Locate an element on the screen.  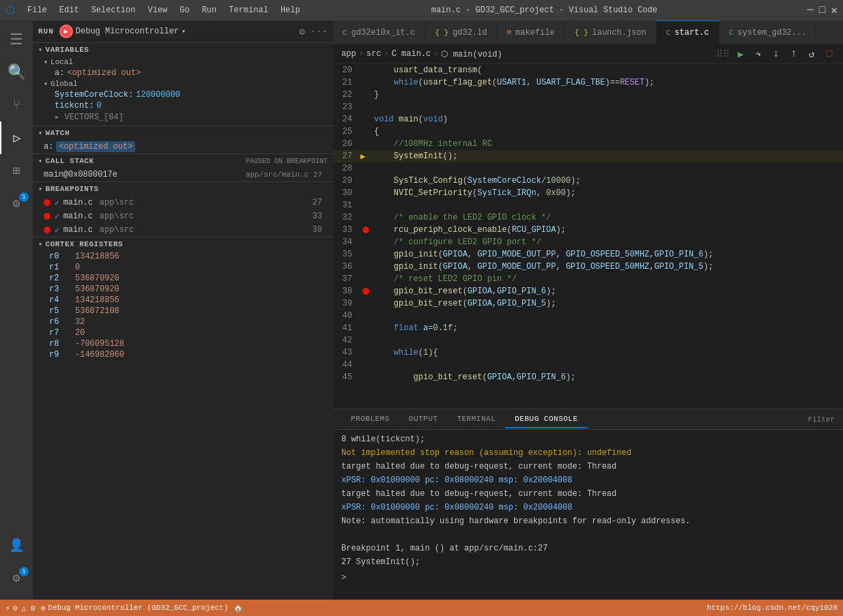
line-code-30: NVIC_SetPriority(SysTick_IRQn, 0x00); is located at coordinates (608, 193).